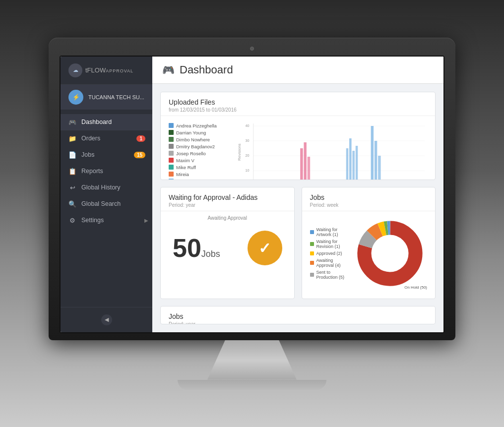 The image size is (504, 427). I want to click on dashboard-icon: 🎮, so click(72, 122).